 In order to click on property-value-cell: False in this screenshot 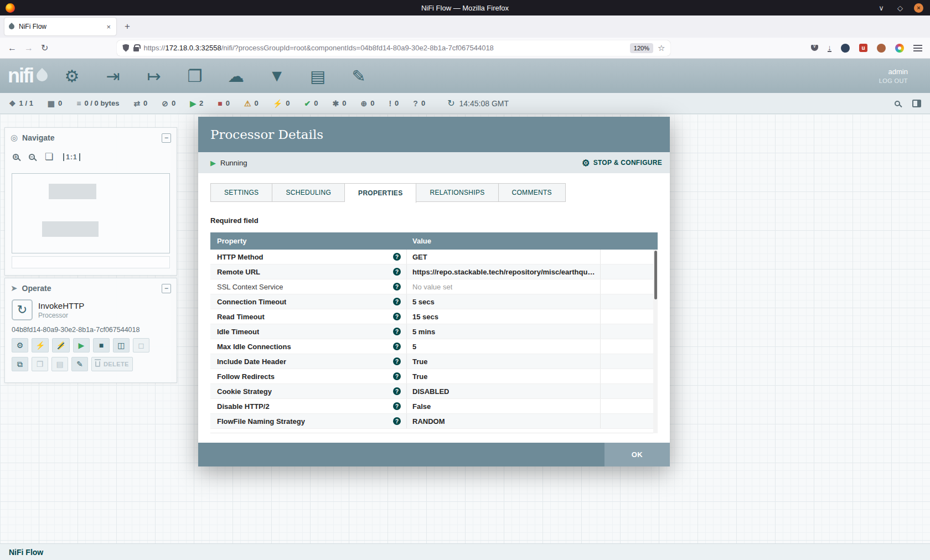, I will do `click(504, 406)`.